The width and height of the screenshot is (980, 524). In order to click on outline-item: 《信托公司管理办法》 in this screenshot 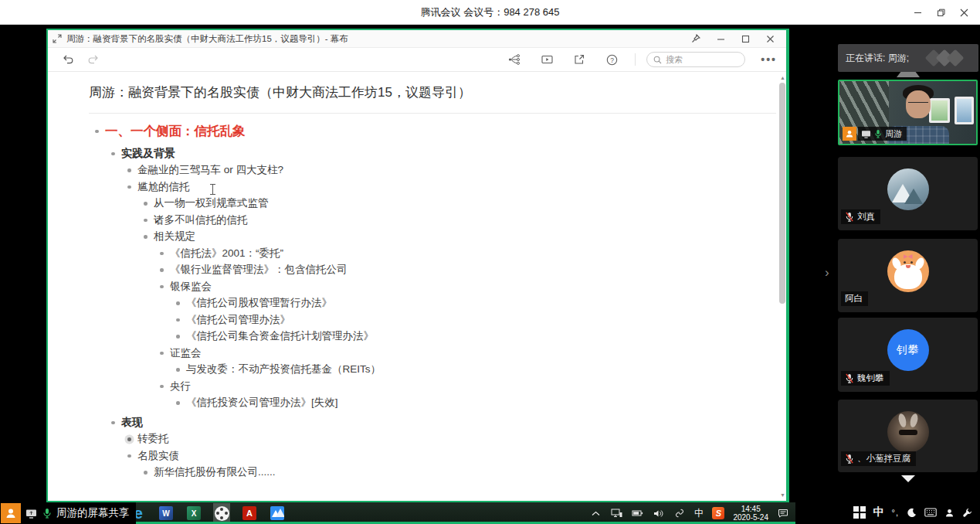, I will do `click(418, 320)`.